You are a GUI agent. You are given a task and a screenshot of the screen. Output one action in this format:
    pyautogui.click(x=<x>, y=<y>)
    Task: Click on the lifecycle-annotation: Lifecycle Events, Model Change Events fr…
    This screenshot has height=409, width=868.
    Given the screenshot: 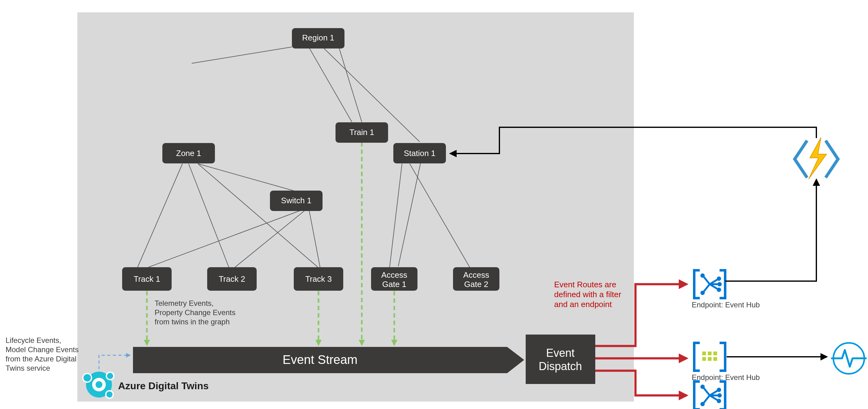 What is the action you would take?
    pyautogui.click(x=42, y=354)
    